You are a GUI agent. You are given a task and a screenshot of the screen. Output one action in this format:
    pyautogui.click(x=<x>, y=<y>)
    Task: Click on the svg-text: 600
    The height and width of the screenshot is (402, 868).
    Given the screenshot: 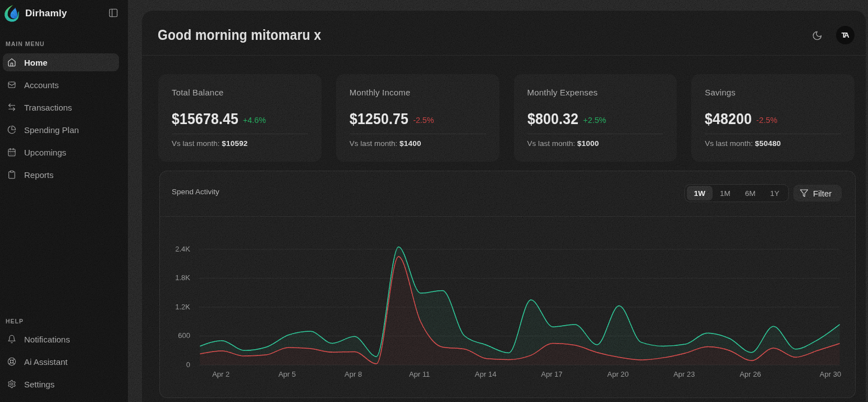 What is the action you would take?
    pyautogui.click(x=184, y=336)
    